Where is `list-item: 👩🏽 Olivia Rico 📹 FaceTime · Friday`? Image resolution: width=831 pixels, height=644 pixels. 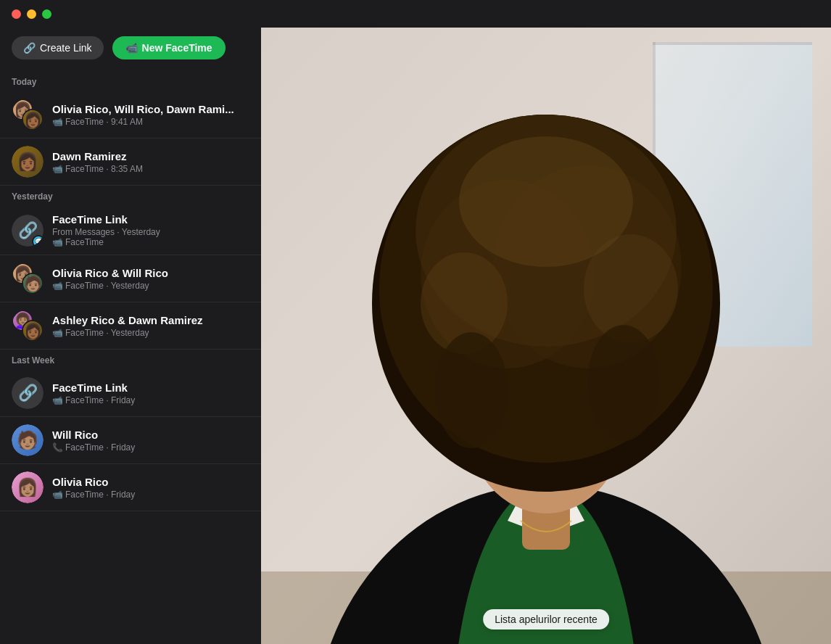 list-item: 👩🏽 Olivia Rico 📹 FaceTime · Friday is located at coordinates (131, 487).